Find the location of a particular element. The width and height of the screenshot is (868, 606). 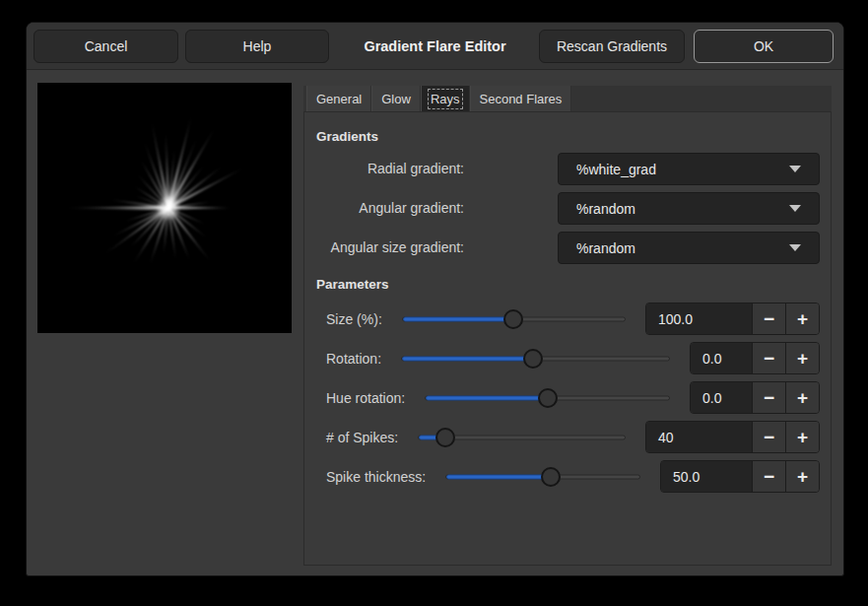

angular-gradient-select: %random is located at coordinates (689, 209).